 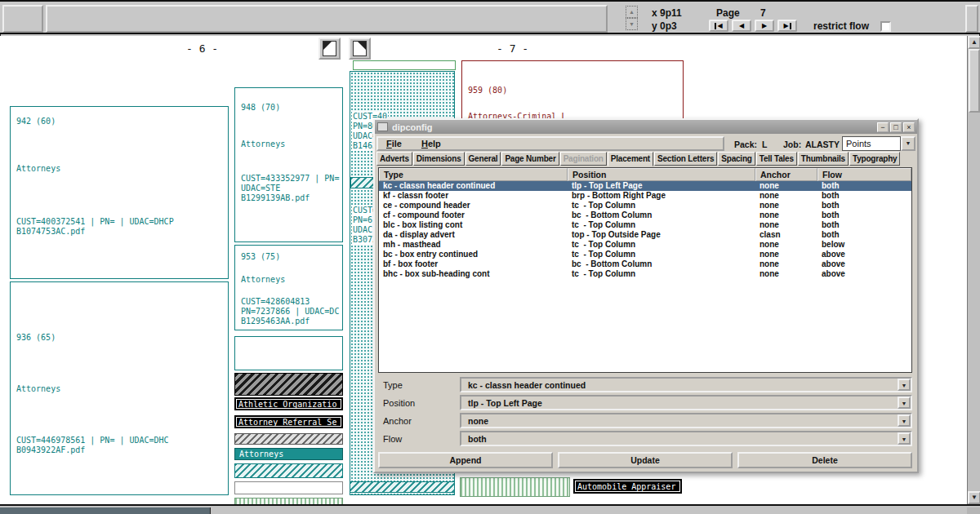 What do you see at coordinates (289, 404) in the screenshot?
I see `heading-athletic-organization: Athletic Organizatio` at bounding box center [289, 404].